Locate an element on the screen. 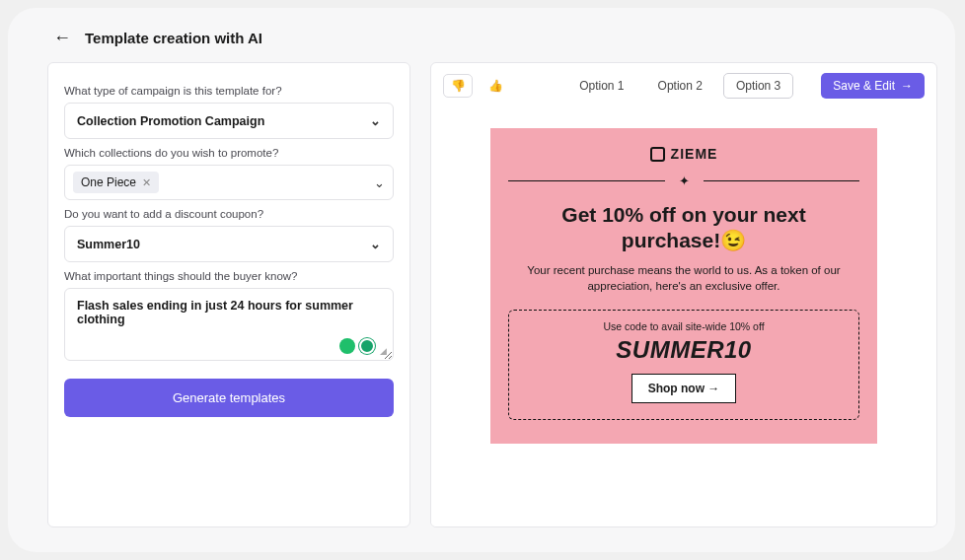  campaign-type-label: What type of campaign is this template f… is located at coordinates (229, 91).